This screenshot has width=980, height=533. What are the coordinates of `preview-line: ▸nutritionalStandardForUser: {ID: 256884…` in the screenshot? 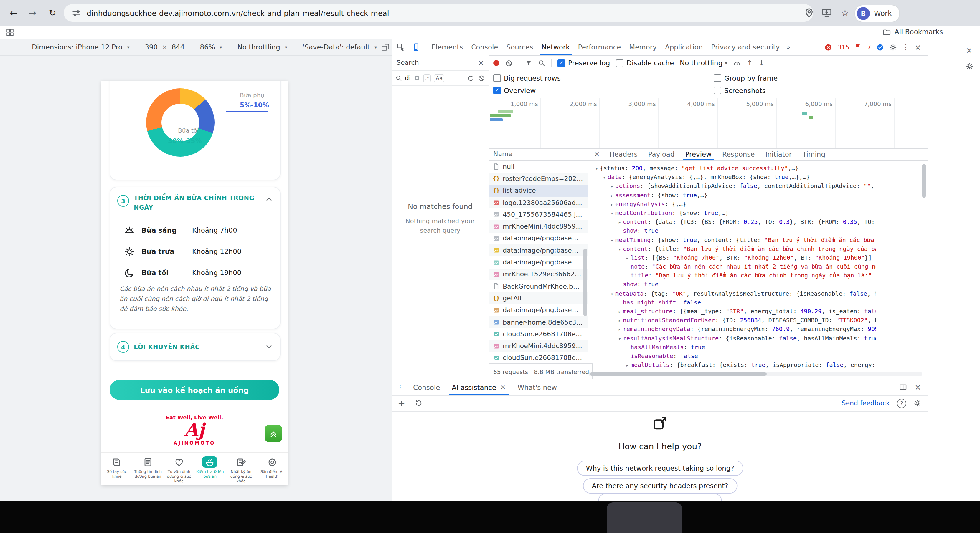 It's located at (732, 320).